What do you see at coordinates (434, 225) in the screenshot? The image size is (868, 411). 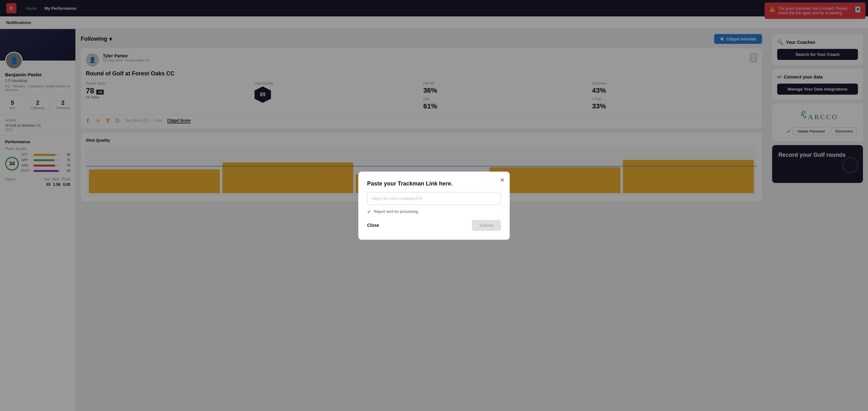 I see `modal-actions: Close Submit` at bounding box center [434, 225].